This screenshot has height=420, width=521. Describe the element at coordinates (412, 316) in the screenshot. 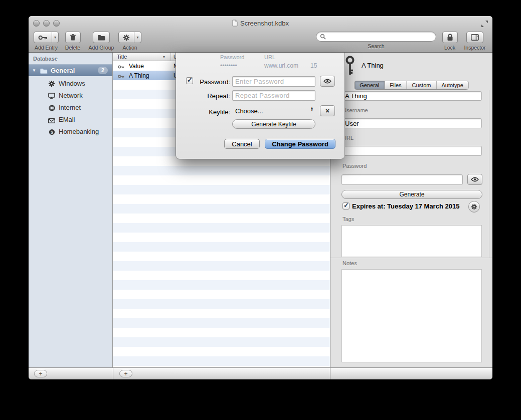

I see `notes-field` at that location.